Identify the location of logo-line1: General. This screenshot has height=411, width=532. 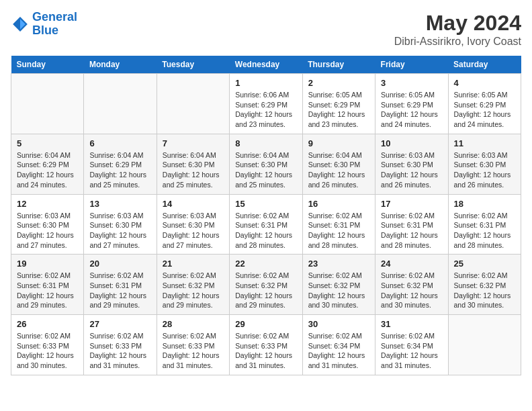
(55, 17).